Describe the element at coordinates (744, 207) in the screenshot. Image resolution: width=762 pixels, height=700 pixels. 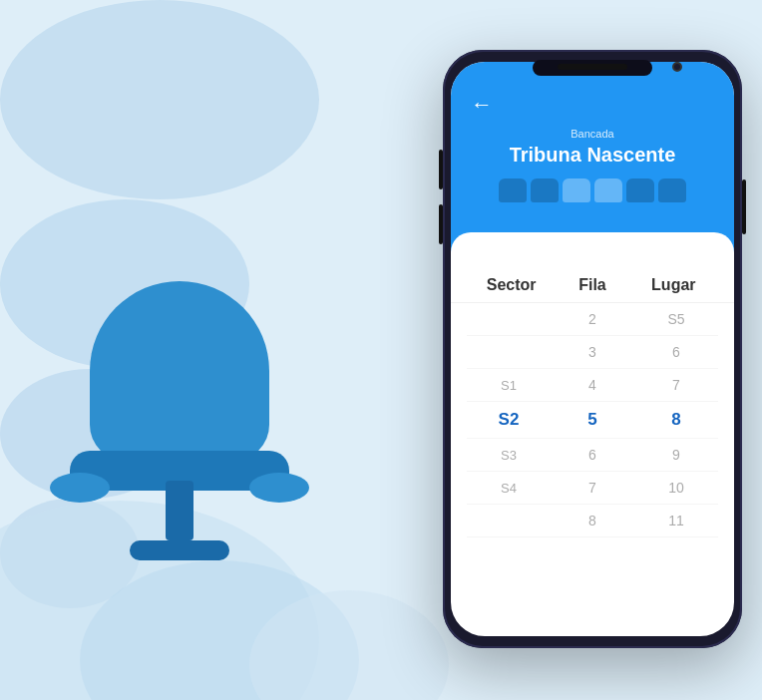
I see `power-button` at that location.